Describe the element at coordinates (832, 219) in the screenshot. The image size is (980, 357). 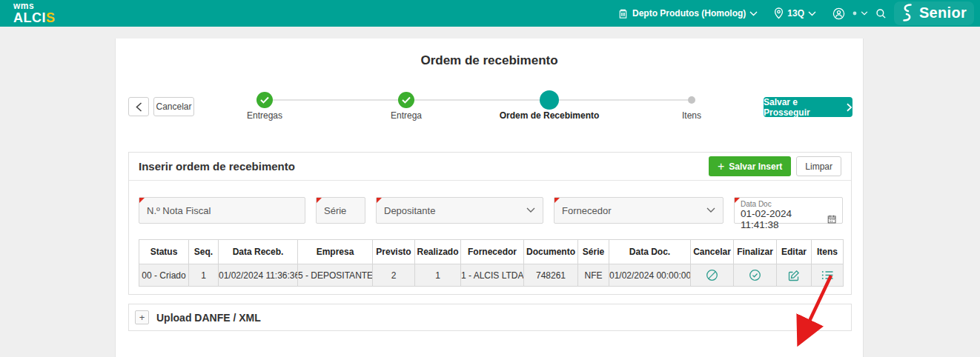
I see `calendar-icon` at that location.